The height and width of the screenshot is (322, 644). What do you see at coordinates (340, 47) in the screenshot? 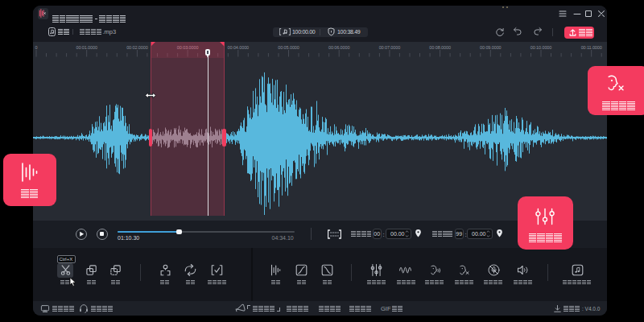
I see `svg-text: 00:06.0000` at bounding box center [340, 47].